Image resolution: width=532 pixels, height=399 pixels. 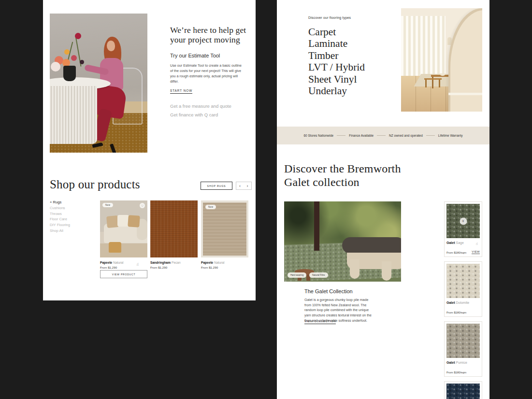 I want to click on swatch-name: Galet Dolomite, so click(x=463, y=302).